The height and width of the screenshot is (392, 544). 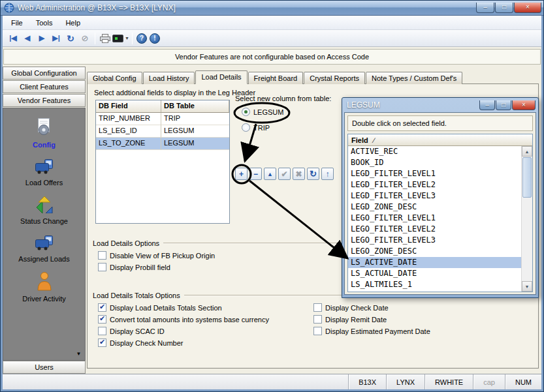 What do you see at coordinates (351, 308) in the screenshot?
I see `checkbox-display-check-date: Display Check Date` at bounding box center [351, 308].